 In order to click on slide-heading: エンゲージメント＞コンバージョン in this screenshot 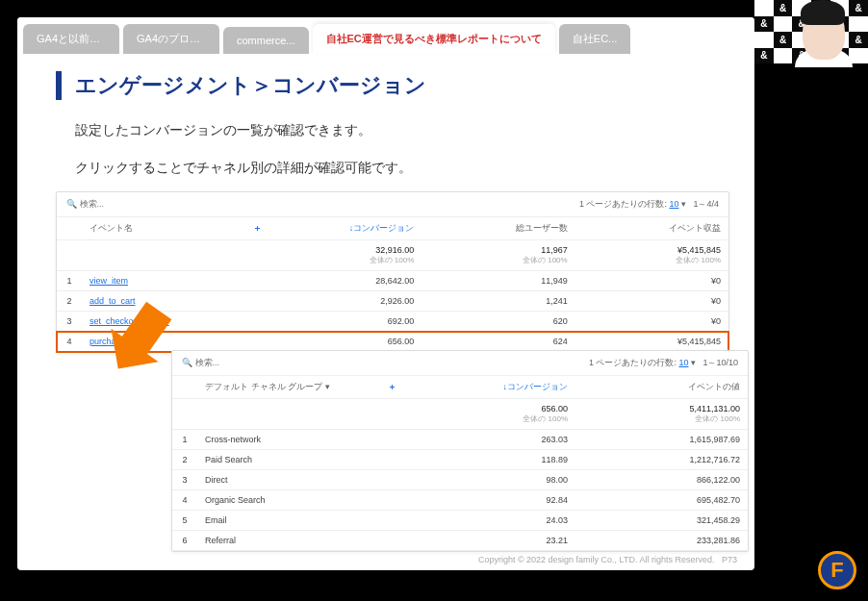, I will do `click(386, 86)`.